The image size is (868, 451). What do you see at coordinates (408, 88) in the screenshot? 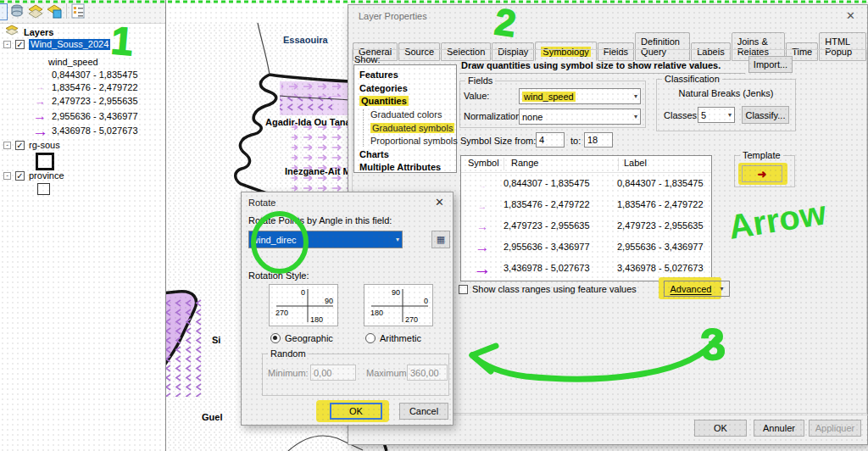
I see `show-item-categories: Categories` at bounding box center [408, 88].